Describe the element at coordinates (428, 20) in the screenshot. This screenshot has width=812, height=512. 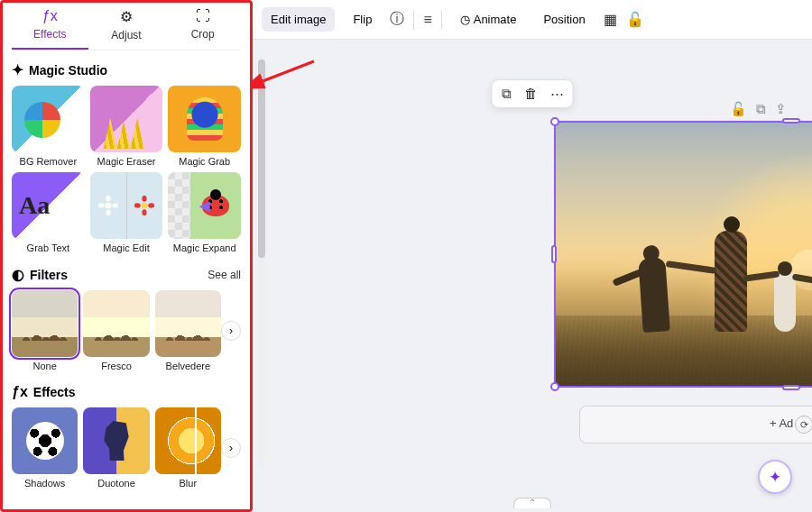
I see `align-icon: ≡` at that location.